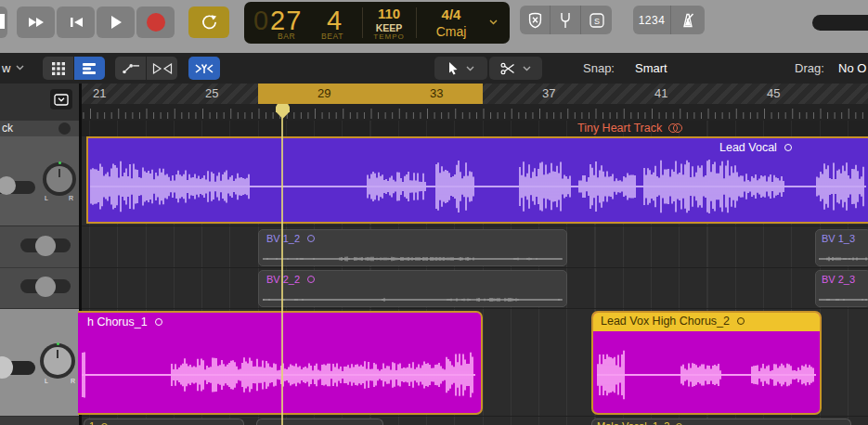  I want to click on track4-volume-thumb, so click(6, 367).